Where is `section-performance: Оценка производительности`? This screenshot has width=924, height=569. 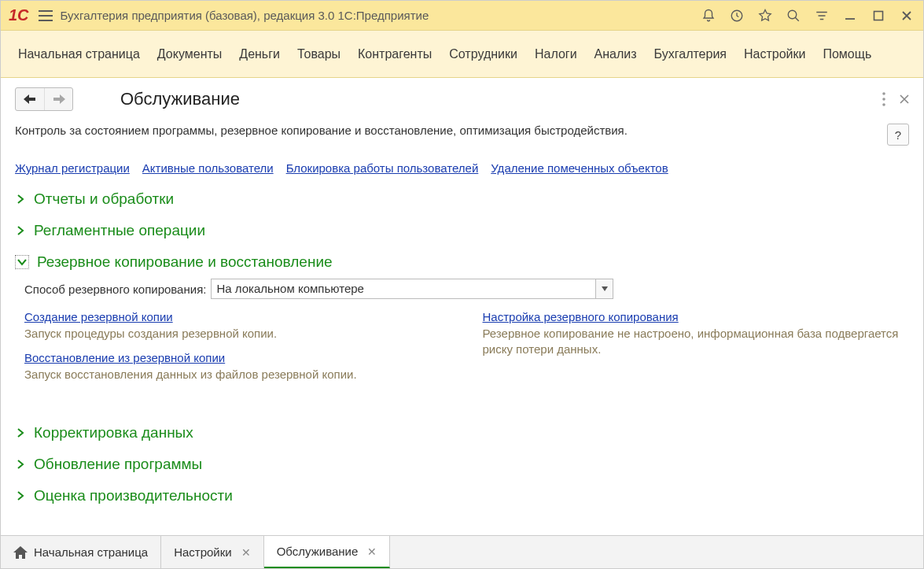
section-performance: Оценка производительности is located at coordinates (462, 496).